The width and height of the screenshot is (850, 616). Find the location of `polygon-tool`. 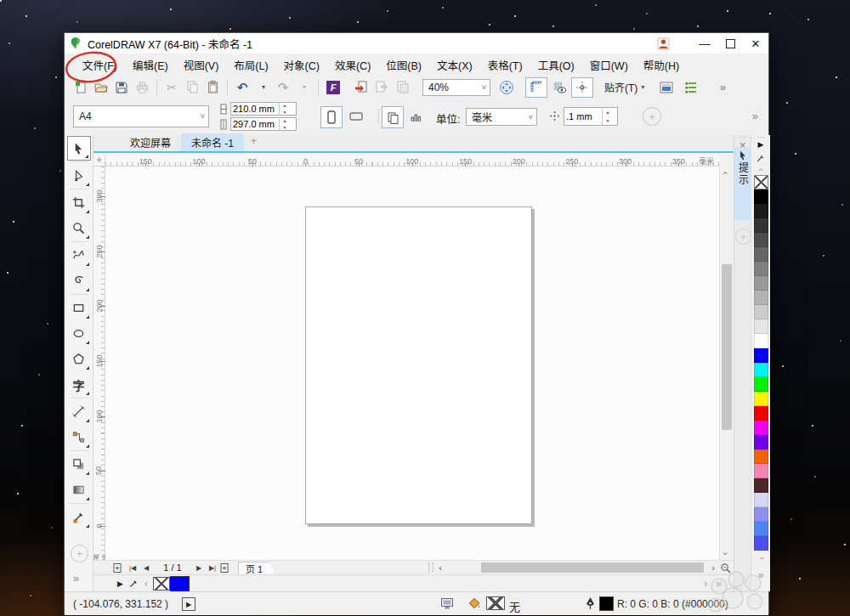

polygon-tool is located at coordinates (79, 359).